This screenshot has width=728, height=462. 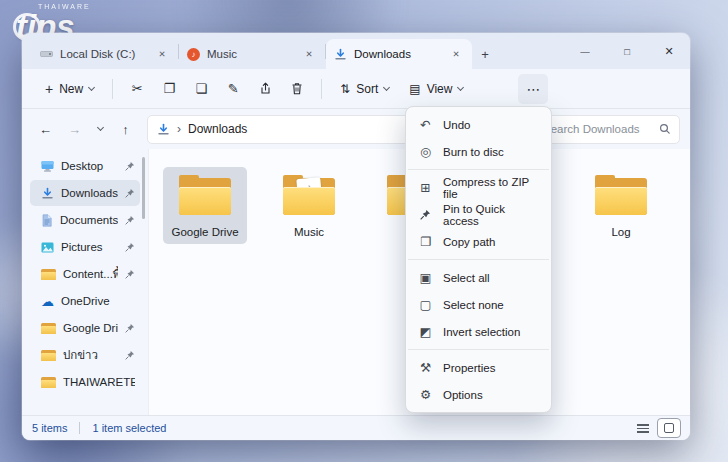 What do you see at coordinates (426, 394) in the screenshot?
I see `options-icon: ⚙` at bounding box center [426, 394].